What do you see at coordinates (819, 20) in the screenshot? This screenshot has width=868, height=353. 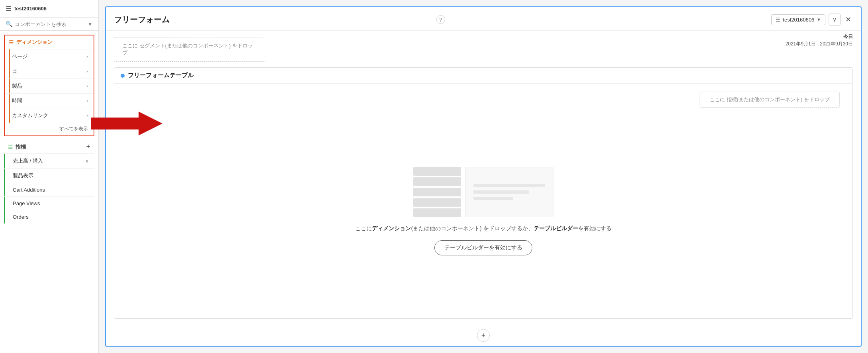 I see `chevron-down-icon: ▼` at bounding box center [819, 20].